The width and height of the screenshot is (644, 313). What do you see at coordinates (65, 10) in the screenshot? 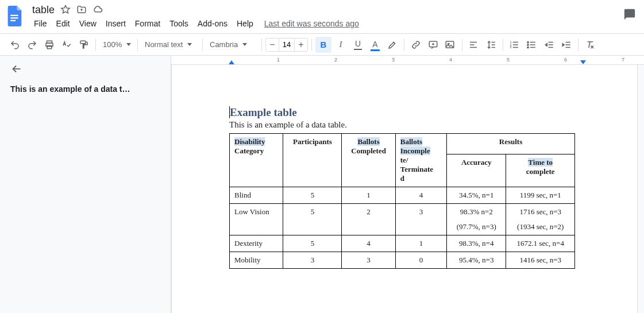
I see `star-icon` at bounding box center [65, 10].